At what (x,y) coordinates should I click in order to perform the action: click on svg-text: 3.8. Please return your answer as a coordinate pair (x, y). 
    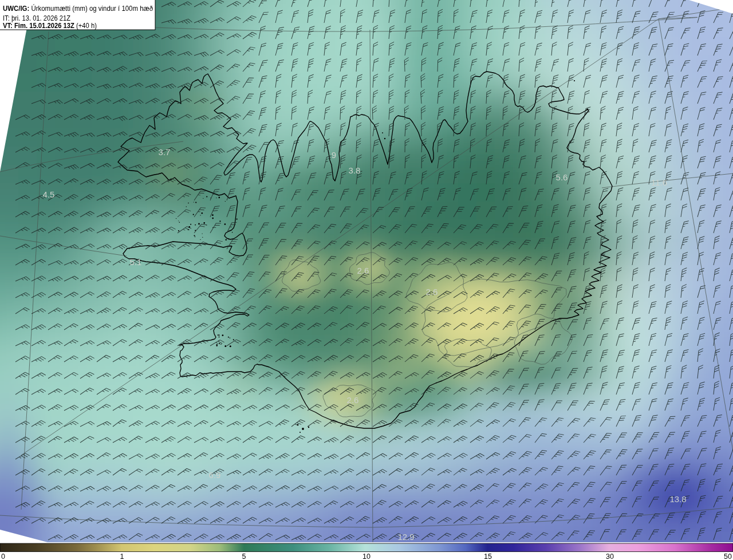
    Looking at the image, I should click on (355, 171).